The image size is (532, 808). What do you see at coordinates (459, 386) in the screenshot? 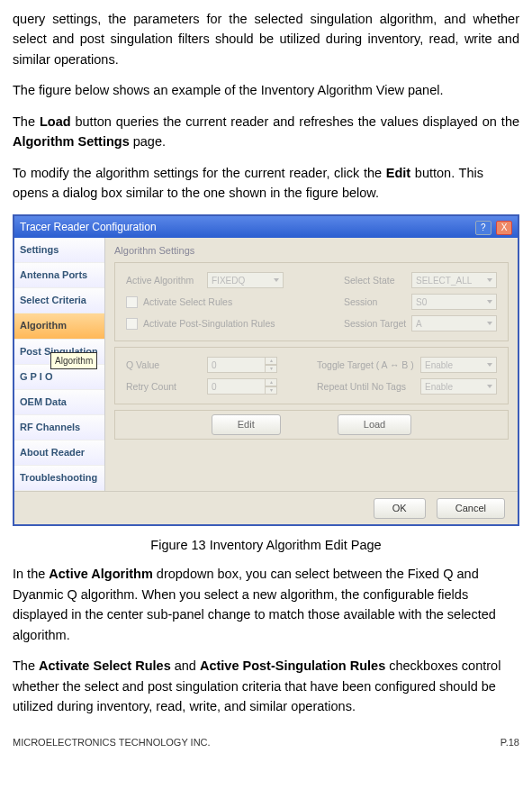
I see `repeat-until-dropdown: Enable` at bounding box center [459, 386].